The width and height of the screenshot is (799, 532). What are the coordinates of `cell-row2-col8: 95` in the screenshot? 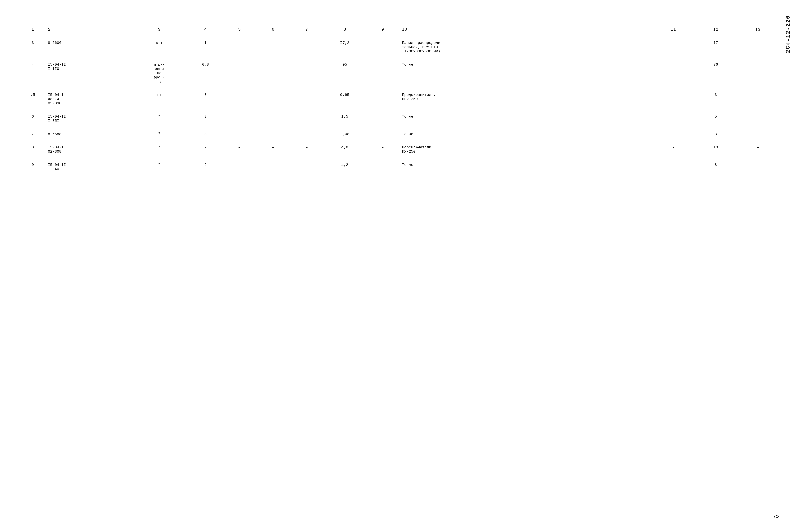 It's located at (345, 73).